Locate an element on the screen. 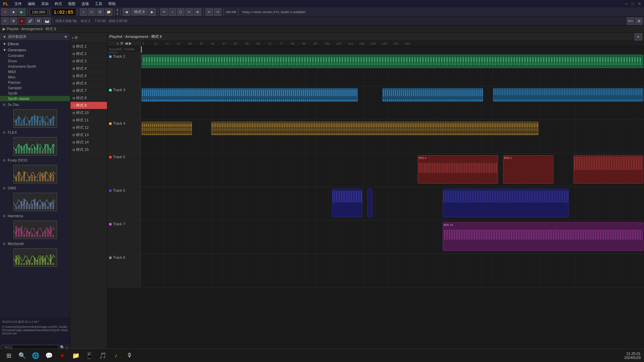  view-button: ⊞ is located at coordinates (639, 21).